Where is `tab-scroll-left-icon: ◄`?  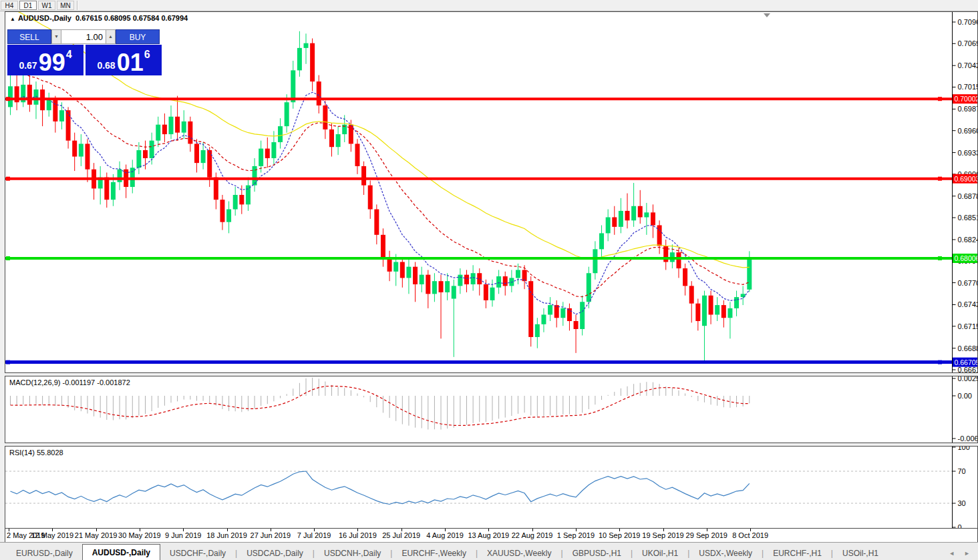 tab-scroll-left-icon: ◄ is located at coordinates (951, 553).